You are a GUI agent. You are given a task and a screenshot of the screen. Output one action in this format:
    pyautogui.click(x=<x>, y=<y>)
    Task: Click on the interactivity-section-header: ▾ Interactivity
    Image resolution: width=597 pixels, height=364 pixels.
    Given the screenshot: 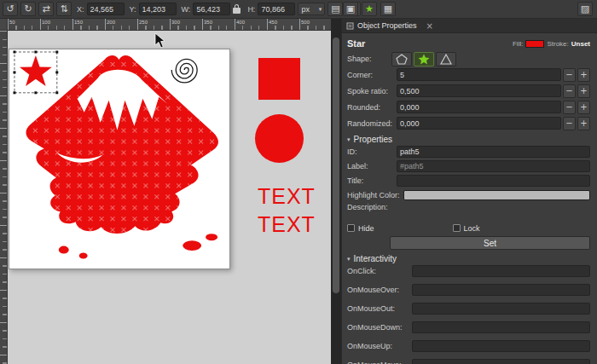 What is the action you would take?
    pyautogui.click(x=469, y=259)
    